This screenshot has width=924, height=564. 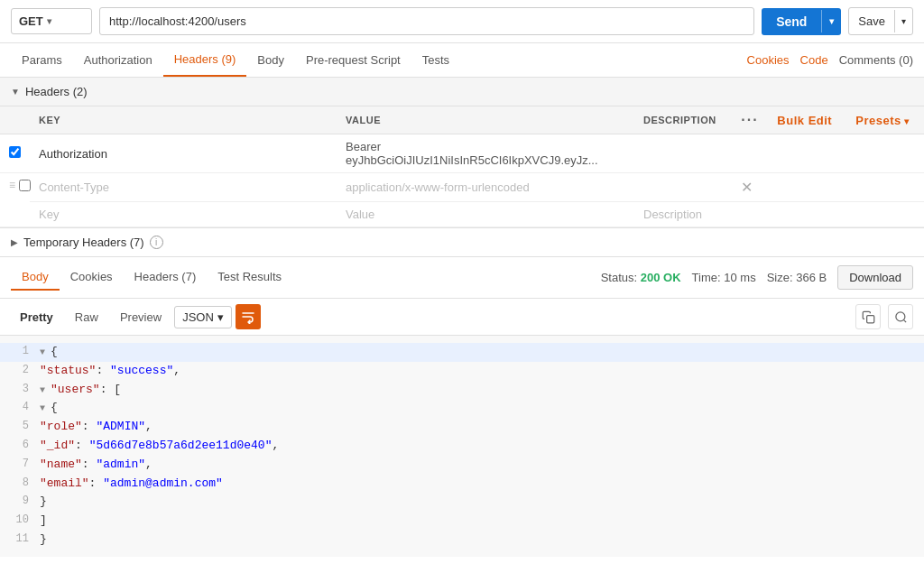 I want to click on line-number: 1, so click(x=22, y=352).